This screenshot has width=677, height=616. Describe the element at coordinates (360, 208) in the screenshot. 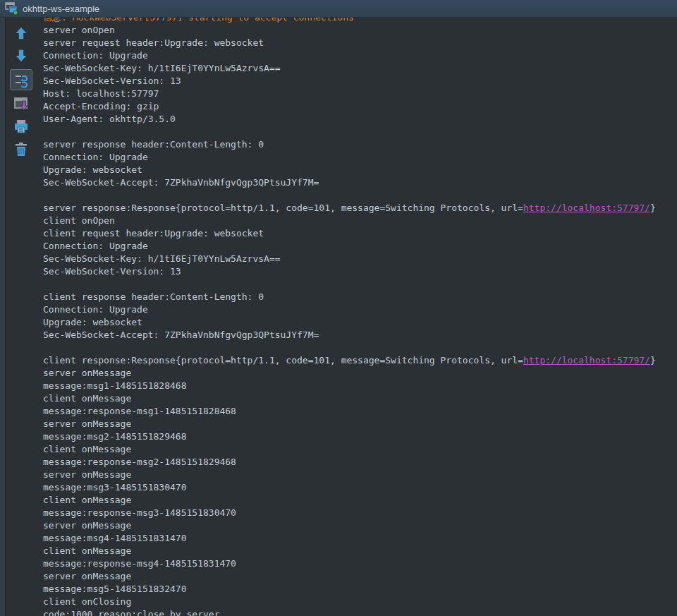

I see `console-line: server response:Response{protocol=http/1…` at that location.